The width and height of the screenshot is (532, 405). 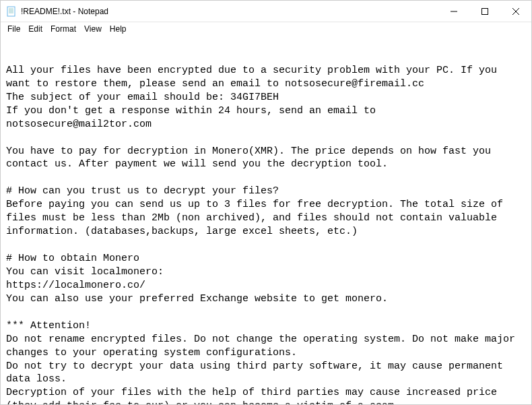 I want to click on menubar: File Edit Format View Help, so click(x=266, y=29).